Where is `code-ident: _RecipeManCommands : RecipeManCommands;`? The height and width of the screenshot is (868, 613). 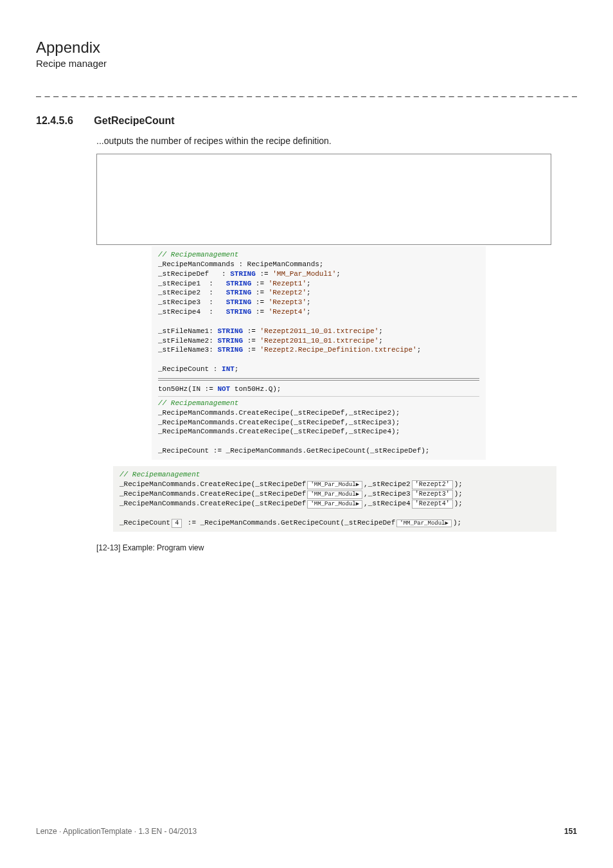 code-ident: _RecipeManCommands : RecipeManCommands; is located at coordinates (240, 264).